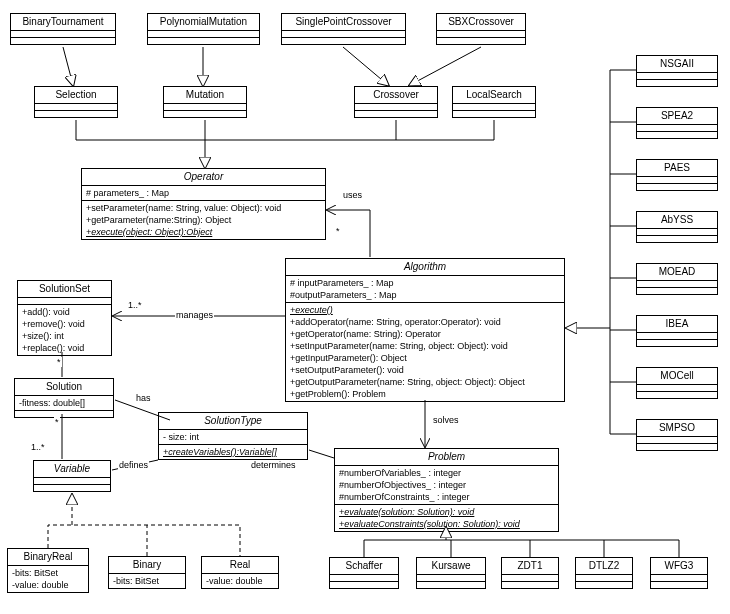 The width and height of the screenshot is (730, 614). Describe the element at coordinates (344, 29) in the screenshot. I see `class-single-point-crossover: SinglePointCrossover` at that location.